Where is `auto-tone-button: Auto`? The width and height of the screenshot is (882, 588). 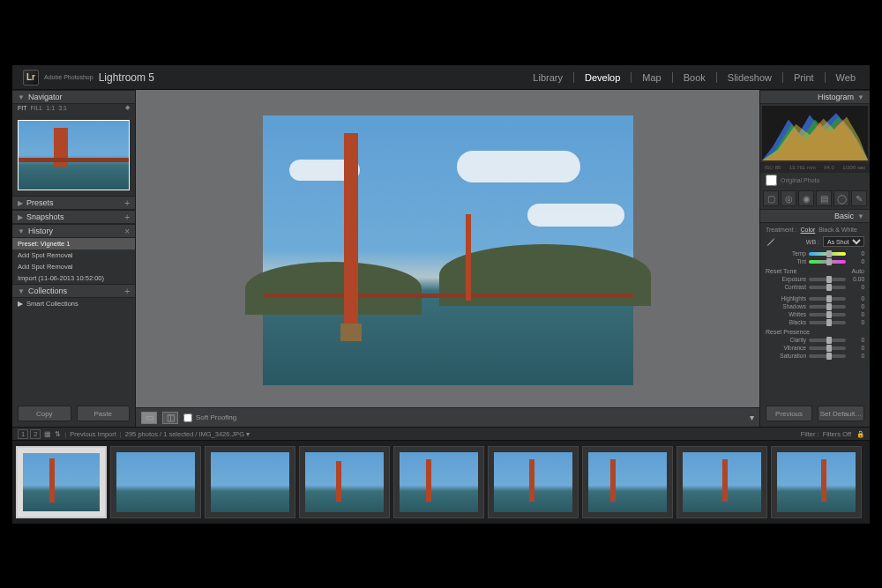 auto-tone-button: Auto is located at coordinates (858, 272).